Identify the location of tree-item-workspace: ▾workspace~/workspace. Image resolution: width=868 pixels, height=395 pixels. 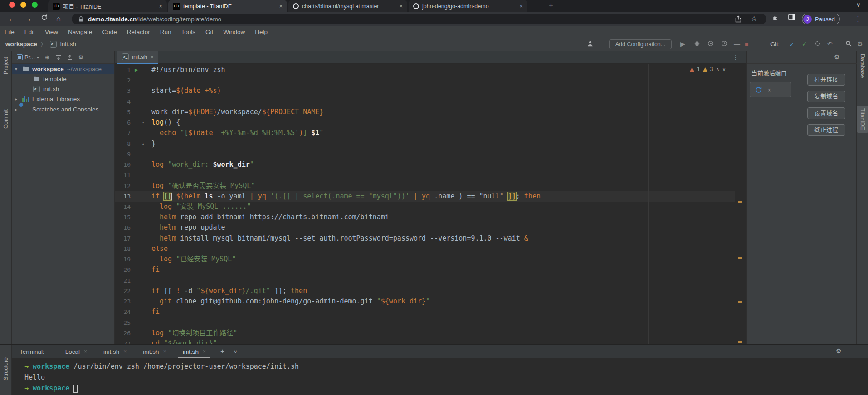
(63, 69).